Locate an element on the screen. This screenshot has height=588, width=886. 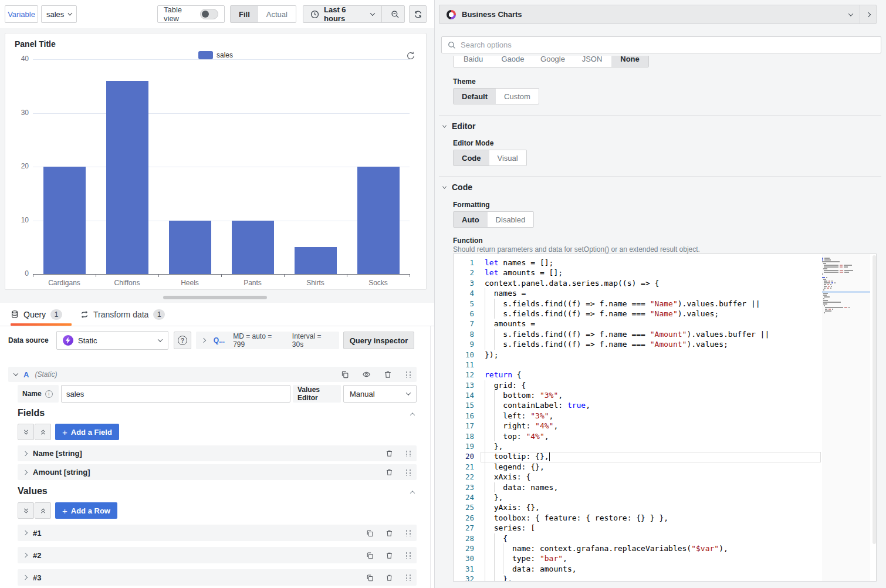
datasource-help-button: ? is located at coordinates (182, 340).